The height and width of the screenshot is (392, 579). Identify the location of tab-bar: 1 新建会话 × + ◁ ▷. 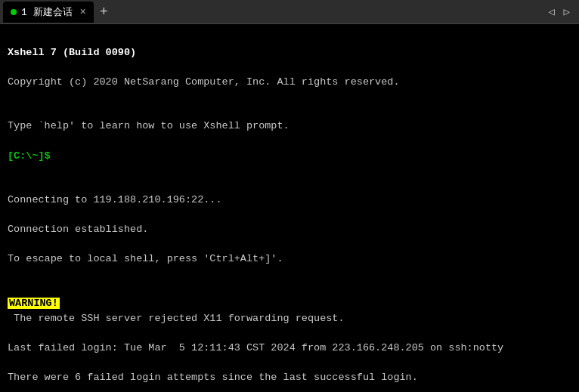
(290, 12).